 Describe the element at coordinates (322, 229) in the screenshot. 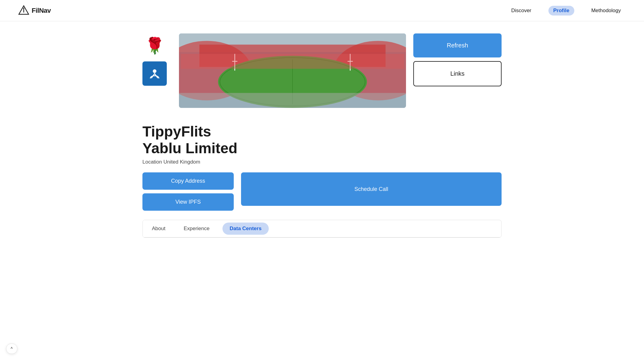

I see `tabs-section: About Experience Data Centers` at that location.